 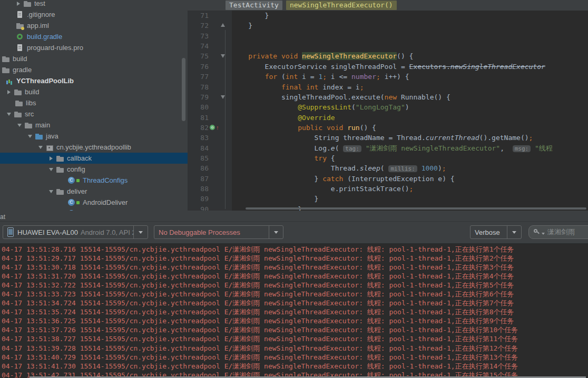 I want to click on project-tree-scrollbar, so click(x=183, y=89).